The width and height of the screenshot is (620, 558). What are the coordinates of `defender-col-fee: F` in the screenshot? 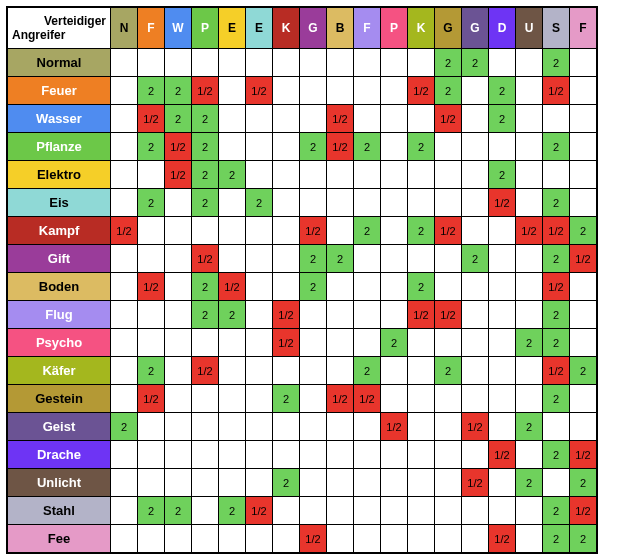 It's located at (584, 28).